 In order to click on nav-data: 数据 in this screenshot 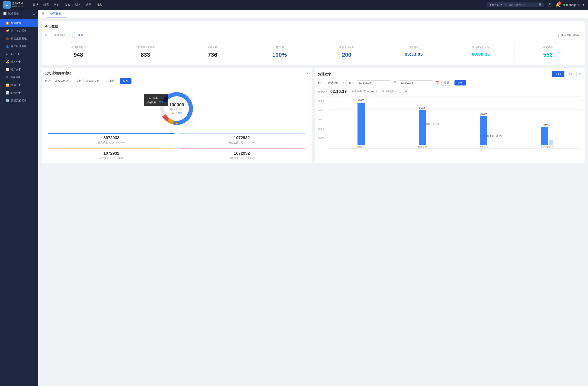, I will do `click(36, 5)`.